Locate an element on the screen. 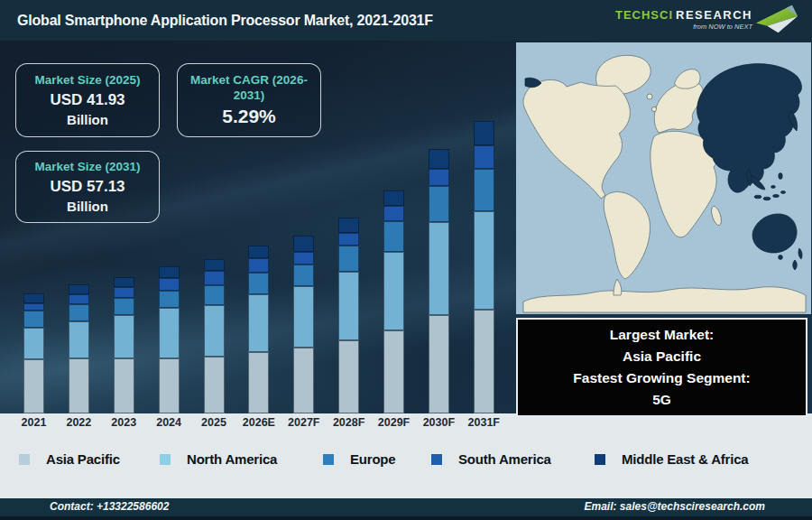  stat-value: 5.29% is located at coordinates (249, 116).